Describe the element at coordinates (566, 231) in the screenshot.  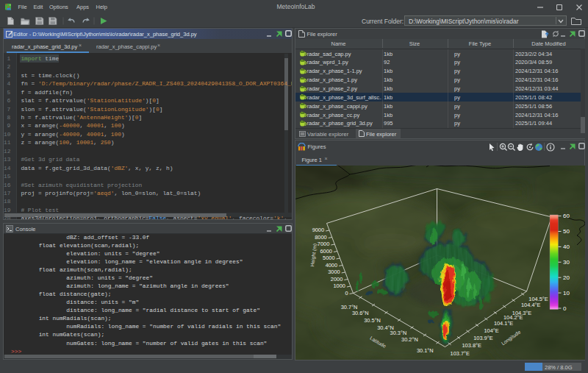
I see `svg-text: 50` at that location.